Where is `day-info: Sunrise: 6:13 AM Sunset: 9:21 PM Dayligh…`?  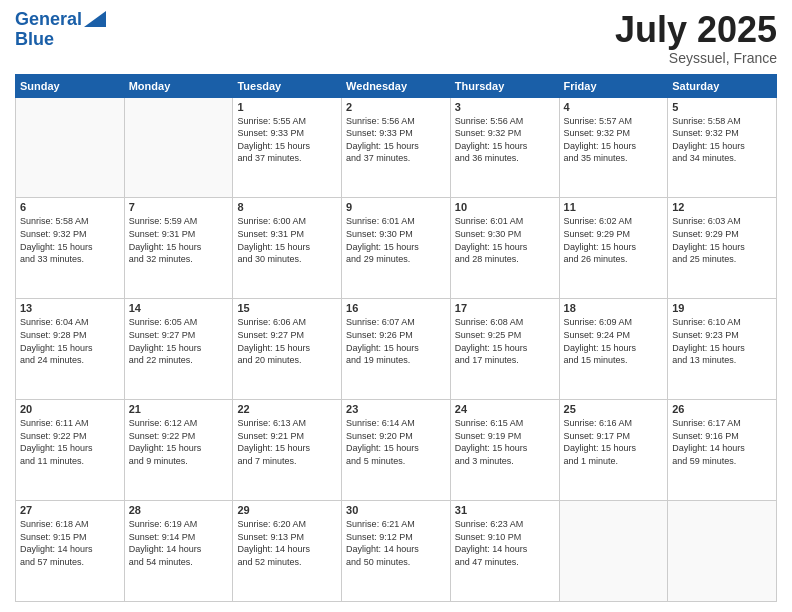 day-info: Sunrise: 6:13 AM Sunset: 9:21 PM Dayligh… is located at coordinates (287, 442).